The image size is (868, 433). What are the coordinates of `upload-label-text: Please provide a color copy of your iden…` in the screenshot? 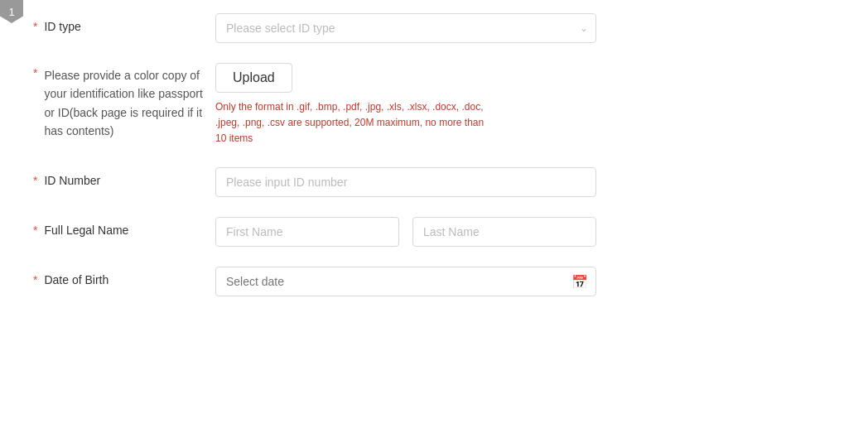 It's located at (127, 103).